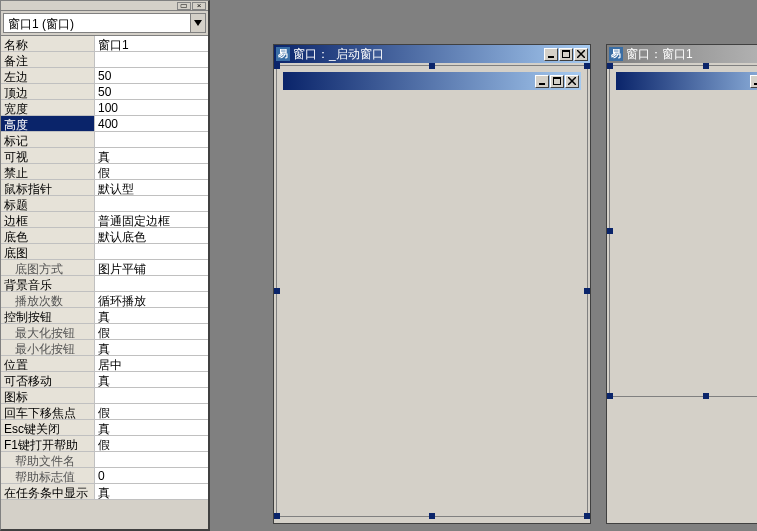 The image size is (757, 531). Describe the element at coordinates (104, 300) in the screenshot. I see `property-row: 播放次数循环播放` at that location.